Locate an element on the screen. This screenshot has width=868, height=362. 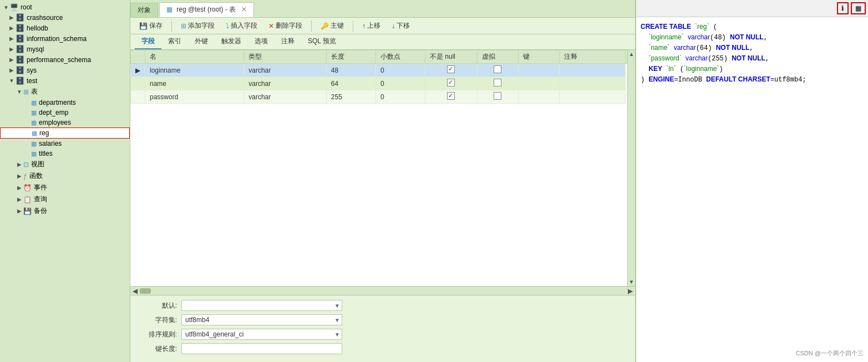
scroll-up-arrow: ▲ is located at coordinates (631, 54).